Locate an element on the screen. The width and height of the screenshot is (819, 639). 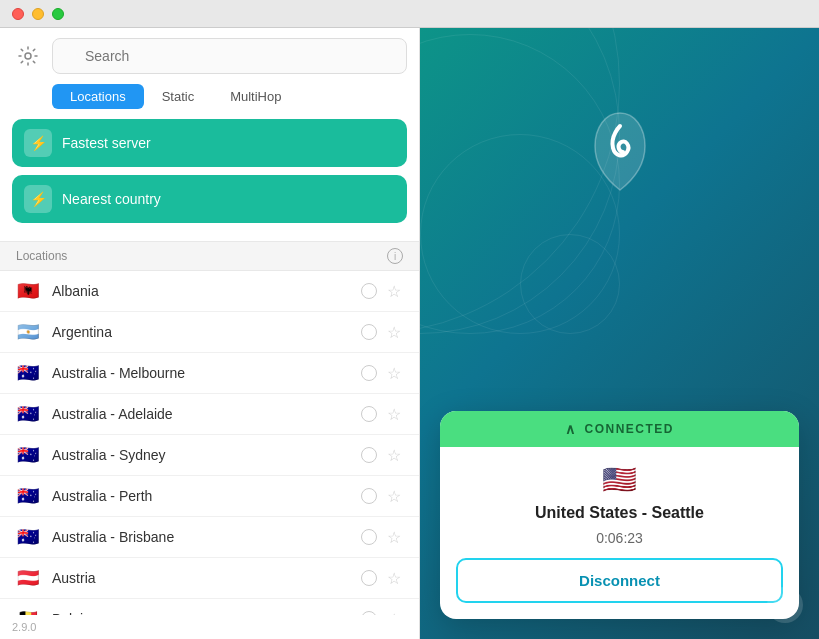
location-name: Australia - Brisbane is located at coordinates (202, 537).